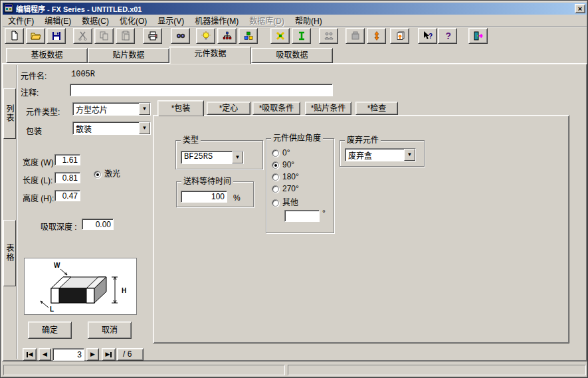 The image size is (588, 378). Describe the element at coordinates (104, 36) in the screenshot. I see `copy-icon` at that location.